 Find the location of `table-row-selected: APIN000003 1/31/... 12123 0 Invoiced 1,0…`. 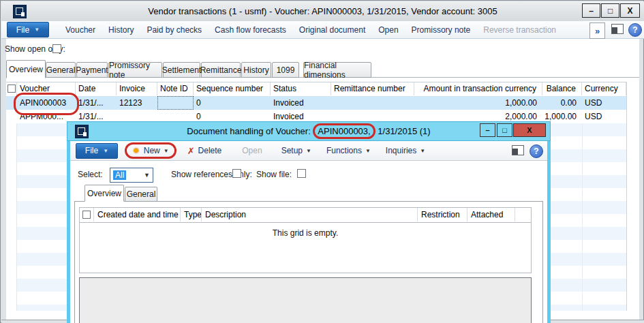

table-row-selected: APIN000003 1/31/... 12123 0 Invoiced 1,0… is located at coordinates (316, 103).